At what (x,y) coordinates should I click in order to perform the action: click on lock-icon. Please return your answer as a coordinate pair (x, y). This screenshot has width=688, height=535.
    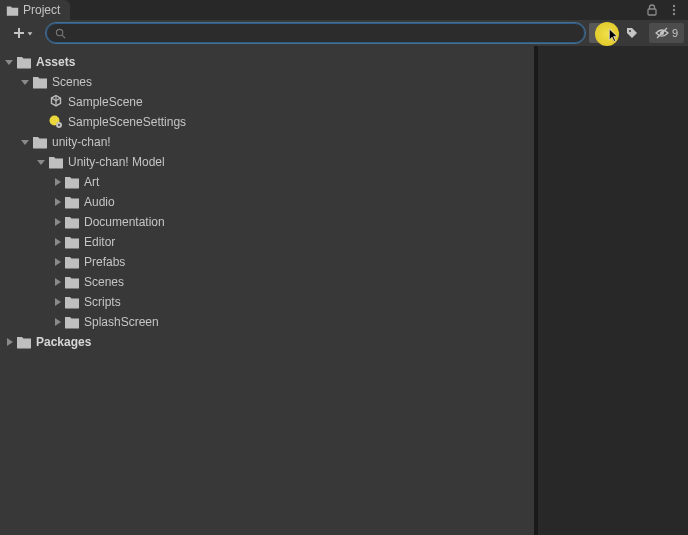
    Looking at the image, I should click on (652, 10).